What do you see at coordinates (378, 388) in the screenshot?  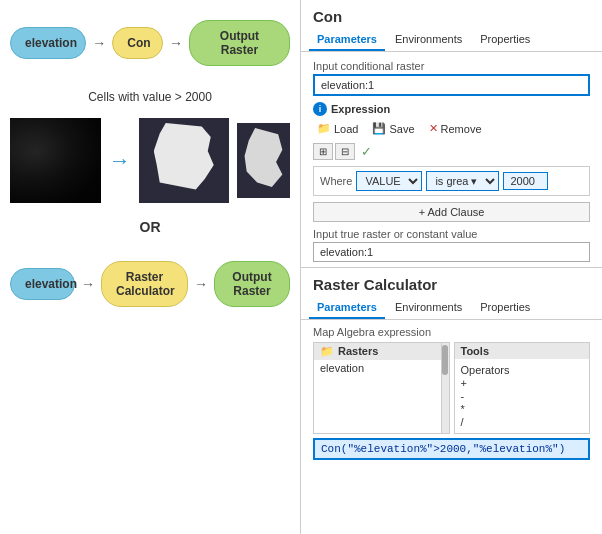 I see `rasters-list: 📁 Rasters elevation` at bounding box center [378, 388].